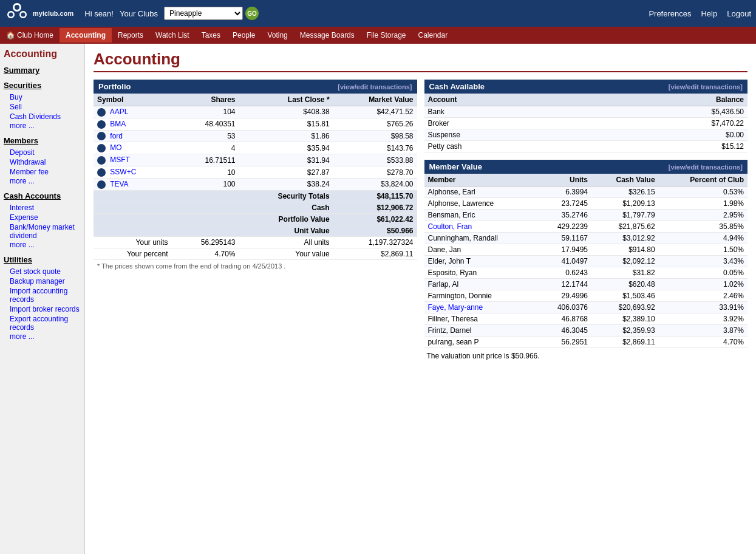 This screenshot has height=554, width=756. Describe the element at coordinates (255, 136) in the screenshot. I see `portfolio-row: ford 53 $1.86 $98.58` at that location.